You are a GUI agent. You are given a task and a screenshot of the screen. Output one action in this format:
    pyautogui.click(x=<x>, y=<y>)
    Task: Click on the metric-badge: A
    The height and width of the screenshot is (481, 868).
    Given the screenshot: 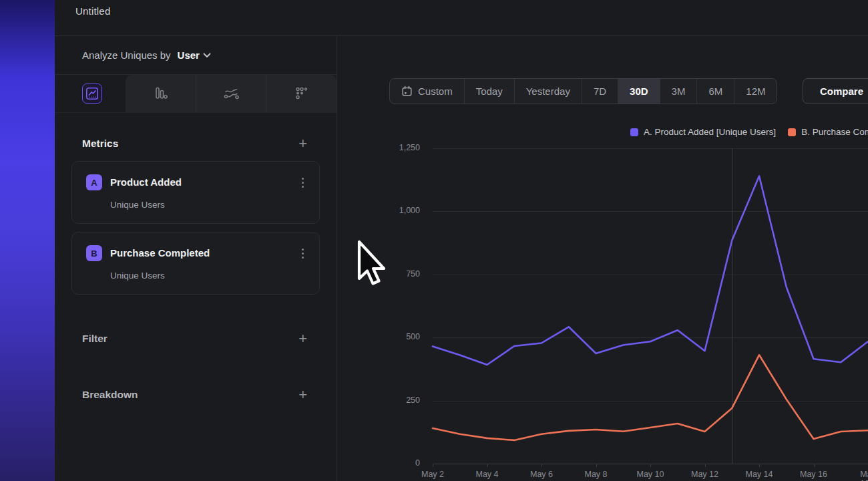 What is the action you would take?
    pyautogui.click(x=94, y=182)
    